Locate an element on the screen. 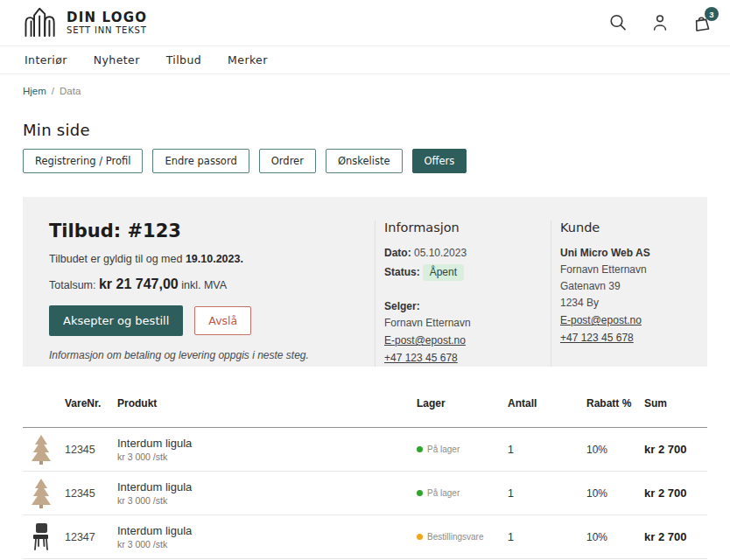 The width and height of the screenshot is (730, 560). date-value: 05.10.2023 is located at coordinates (439, 253).